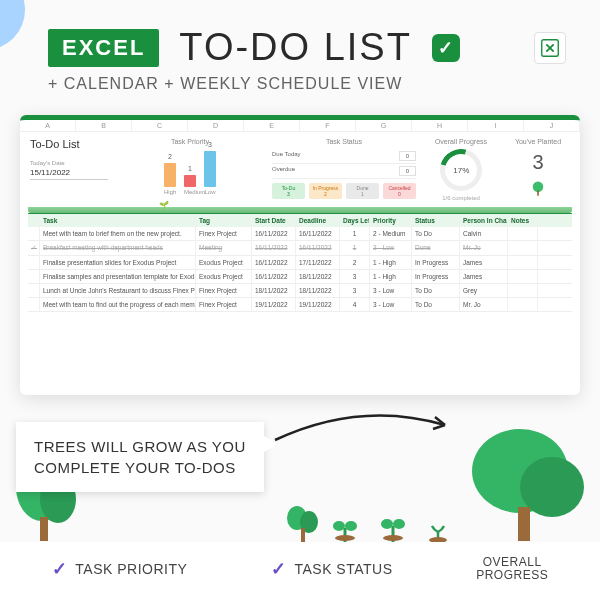 The height and width of the screenshot is (600, 600). What do you see at coordinates (69, 173) in the screenshot?
I see `today-date: 15/11/2022` at bounding box center [69, 173].